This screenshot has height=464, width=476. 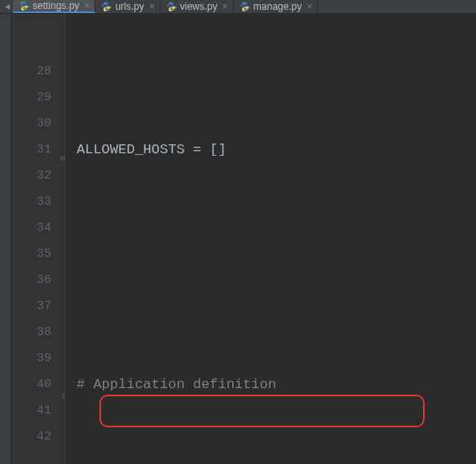 What do you see at coordinates (31, 385) in the screenshot?
I see `line-number: 40` at bounding box center [31, 385].